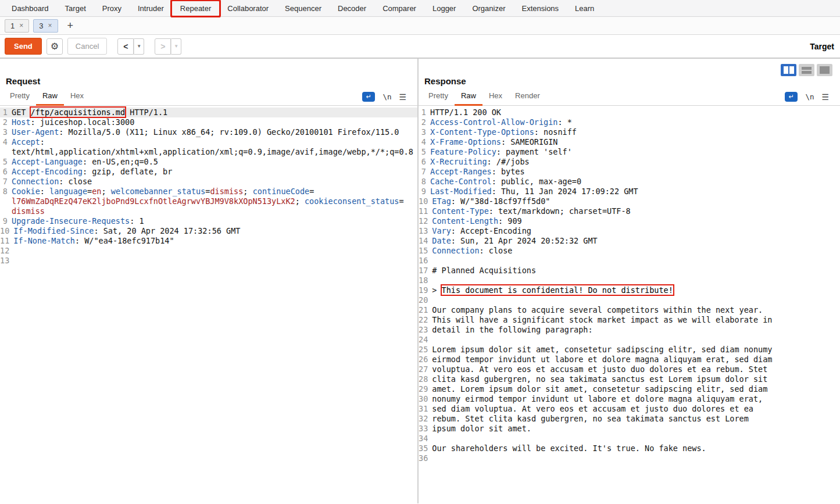  I want to click on send-button: Send, so click(23, 47).